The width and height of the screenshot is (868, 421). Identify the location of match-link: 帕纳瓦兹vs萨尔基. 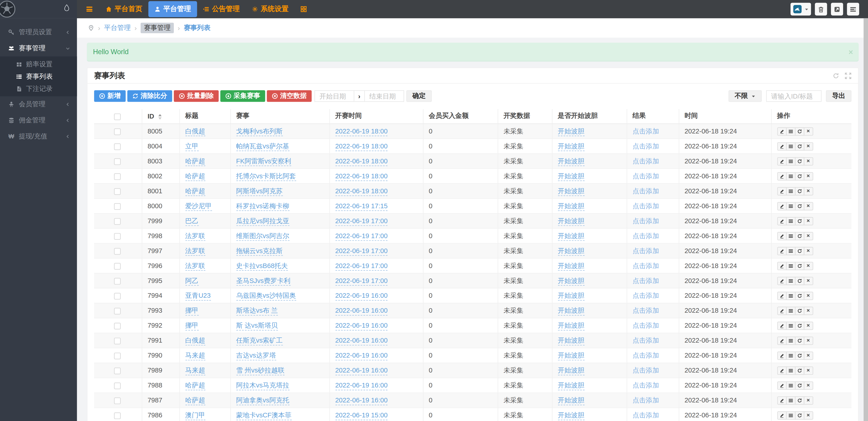
(263, 146).